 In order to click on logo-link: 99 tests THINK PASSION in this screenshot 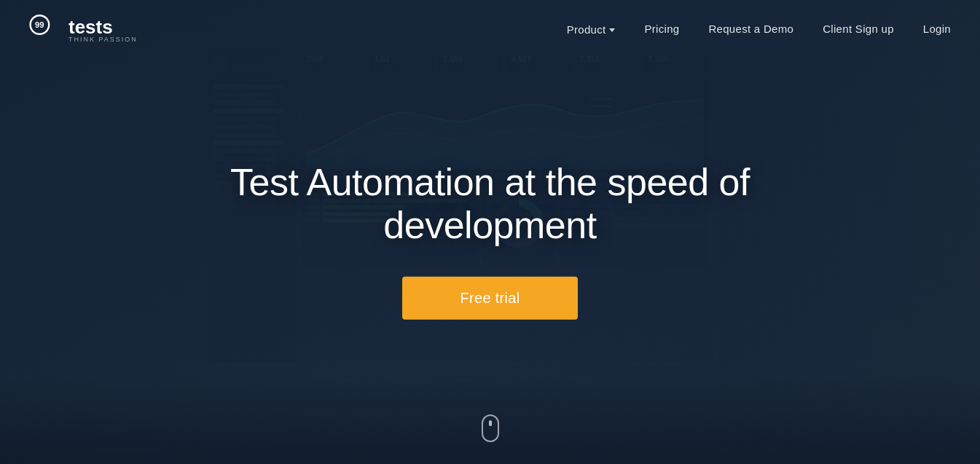, I will do `click(83, 29)`.